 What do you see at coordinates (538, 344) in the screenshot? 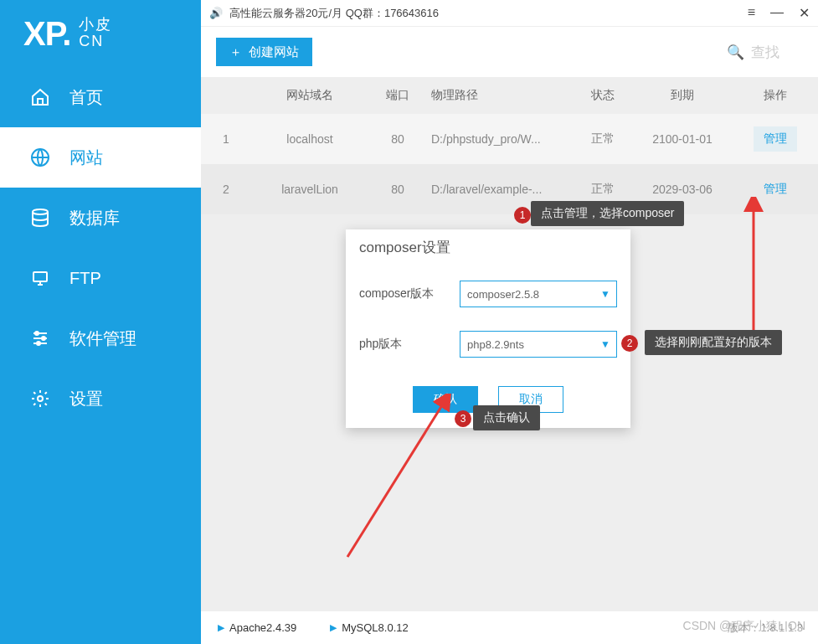
I see `php-select: php8.2.9nts` at bounding box center [538, 344].